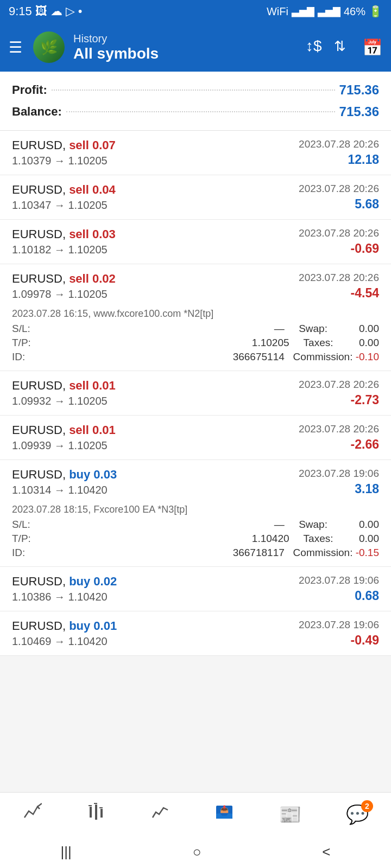 This screenshot has height=868, width=391. I want to click on trade-detail-grid-t4: S/L: — Swap: 0.00 T/P: 1.10205 Taxes: 0.…, so click(195, 343).